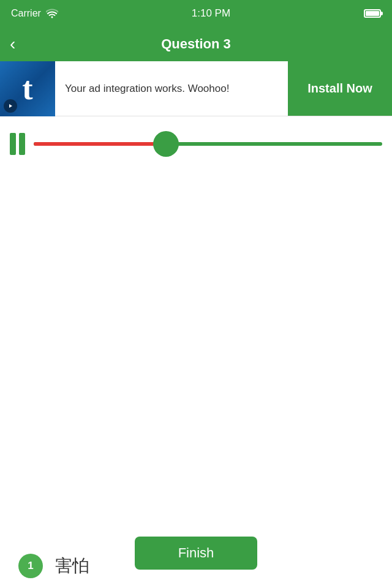 The width and height of the screenshot is (392, 588). Describe the element at coordinates (172, 88) in the screenshot. I see `ad-text: Your ad integration works. Woohoo!` at that location.